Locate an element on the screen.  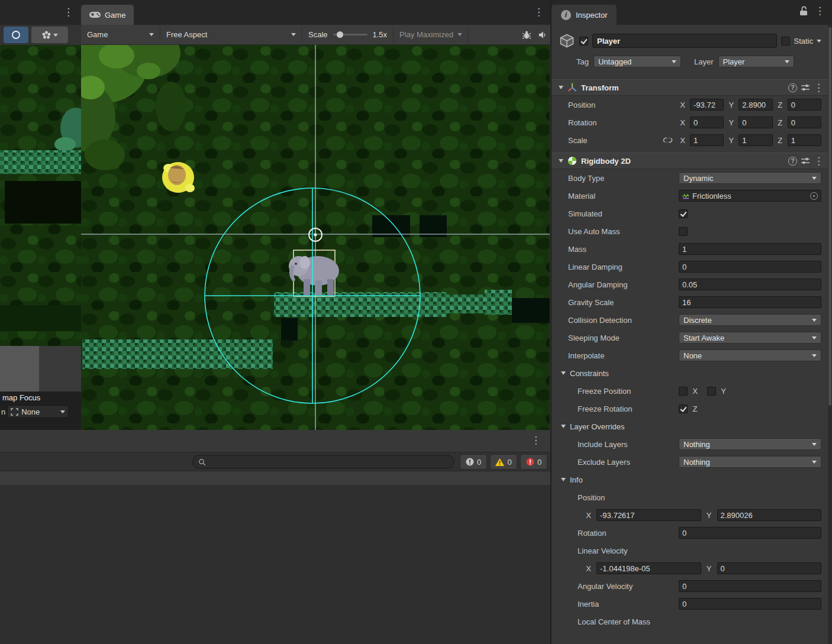
scale-slider-knob is located at coordinates (340, 34).